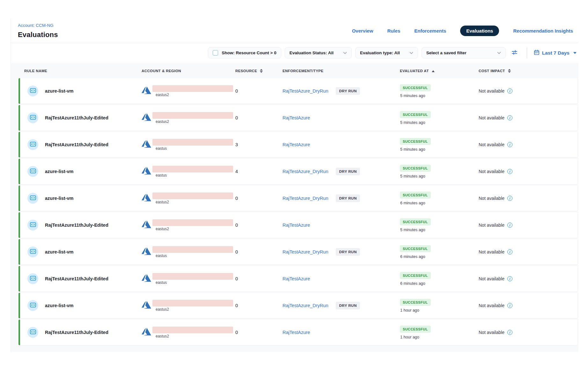 This screenshot has height=371, width=588. Describe the element at coordinates (216, 53) in the screenshot. I see `resource-count-checkbox` at that location.